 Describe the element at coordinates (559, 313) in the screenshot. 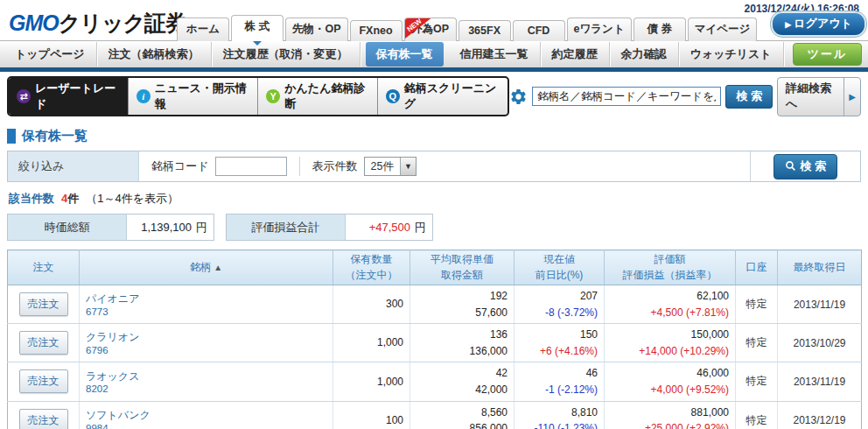

I see `day-change: -8 (-3.72%)` at that location.